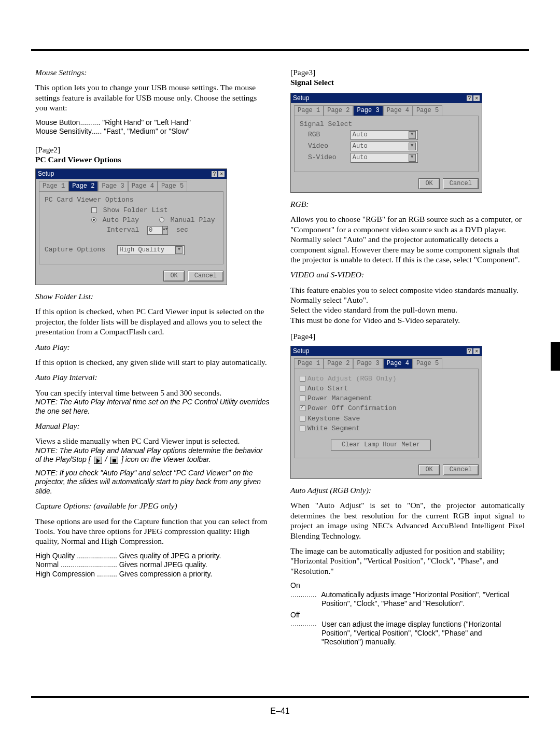 The width and height of the screenshot is (560, 747). Describe the element at coordinates (152, 123) in the screenshot. I see `mouse-button-row: Mouse Button .......... "Right Hand" or …` at that location.